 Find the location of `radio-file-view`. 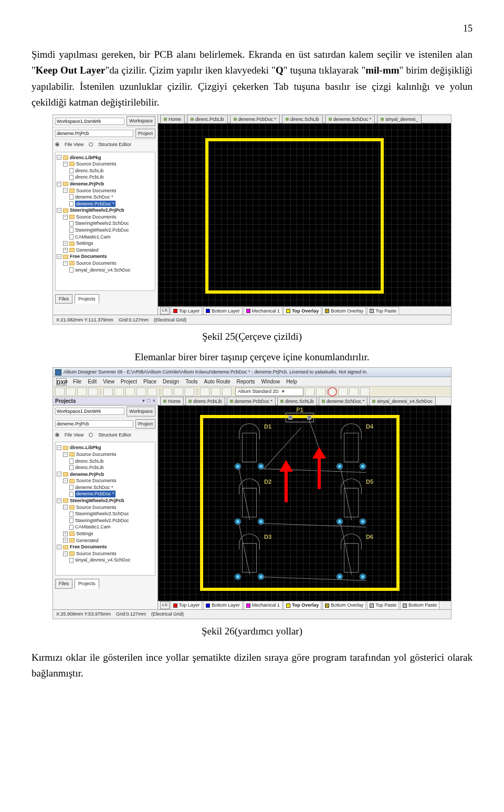

radio-file-view is located at coordinates (57, 435).